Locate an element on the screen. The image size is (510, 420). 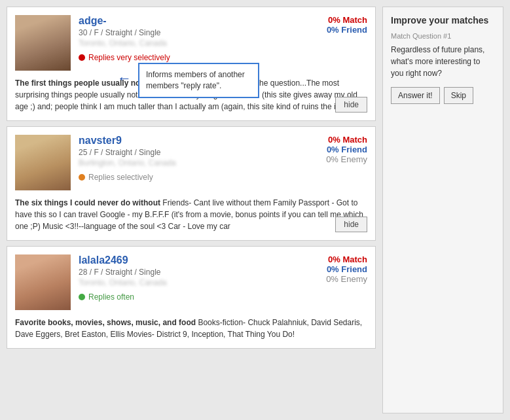
reply-status-text: Replies selectively is located at coordinates (120, 177).